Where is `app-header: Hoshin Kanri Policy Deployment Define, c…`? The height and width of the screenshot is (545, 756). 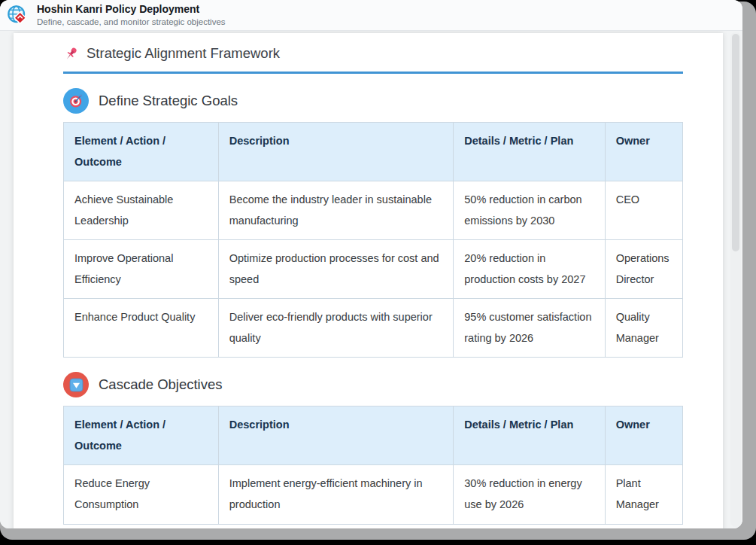
app-header: Hoshin Kanri Policy Deployment Define, c… is located at coordinates (372, 15).